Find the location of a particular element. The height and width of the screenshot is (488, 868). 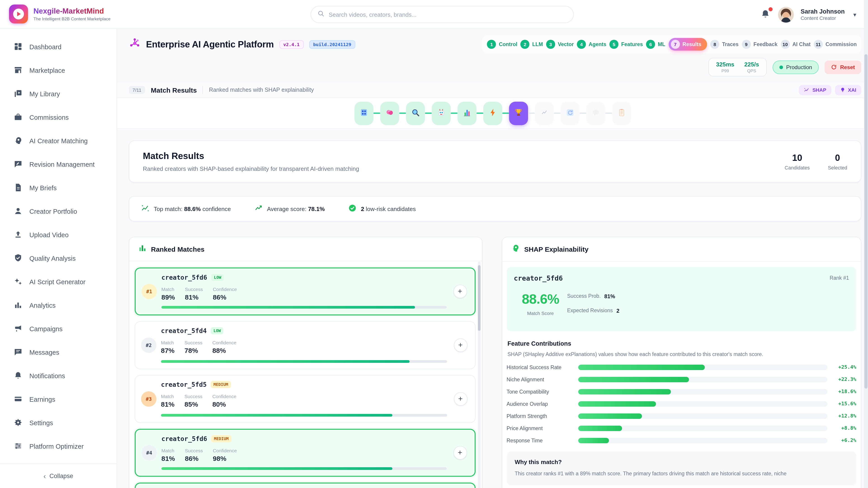

rank-card-1: #1 creator_5fd6 LOW Match89% Success81% … is located at coordinates (305, 291).